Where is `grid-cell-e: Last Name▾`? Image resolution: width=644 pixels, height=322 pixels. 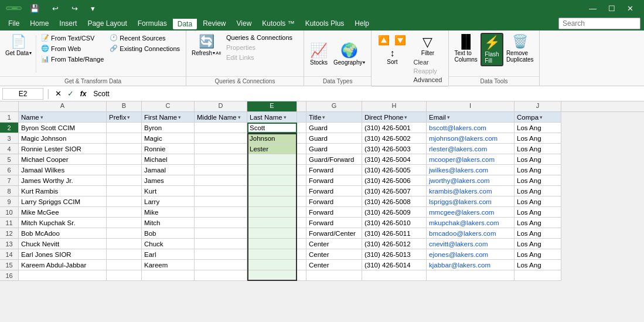
grid-cell-e: Last Name▾ is located at coordinates (272, 117).